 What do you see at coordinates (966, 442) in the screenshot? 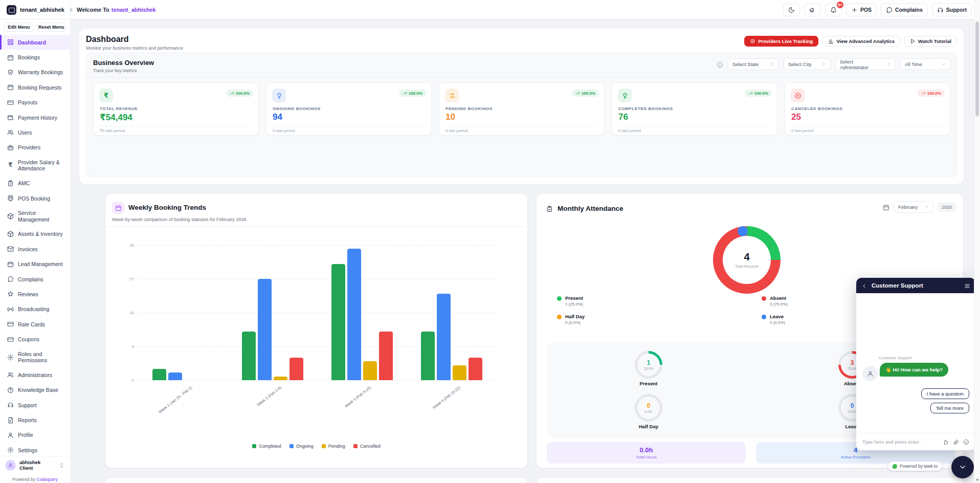
I see `emoji-icon` at bounding box center [966, 442].